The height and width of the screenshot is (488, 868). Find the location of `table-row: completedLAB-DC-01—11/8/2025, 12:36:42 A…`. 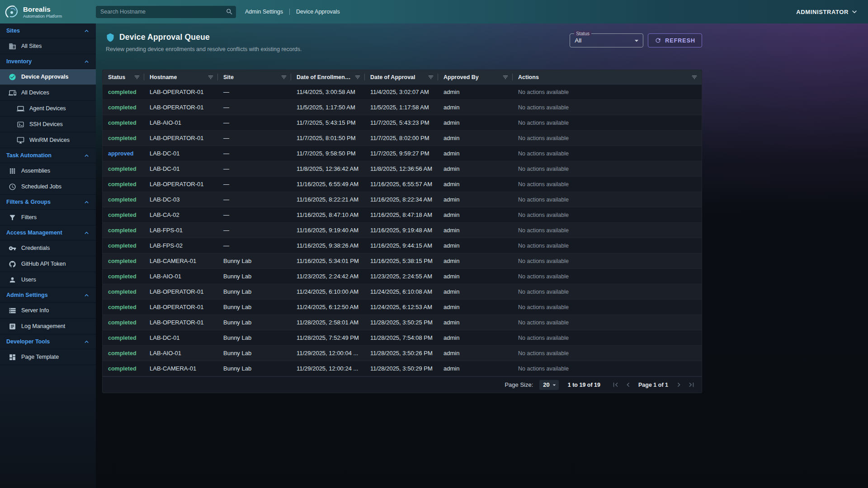

table-row: completedLAB-DC-01—11/8/2025, 12:36:42 A… is located at coordinates (402, 169).